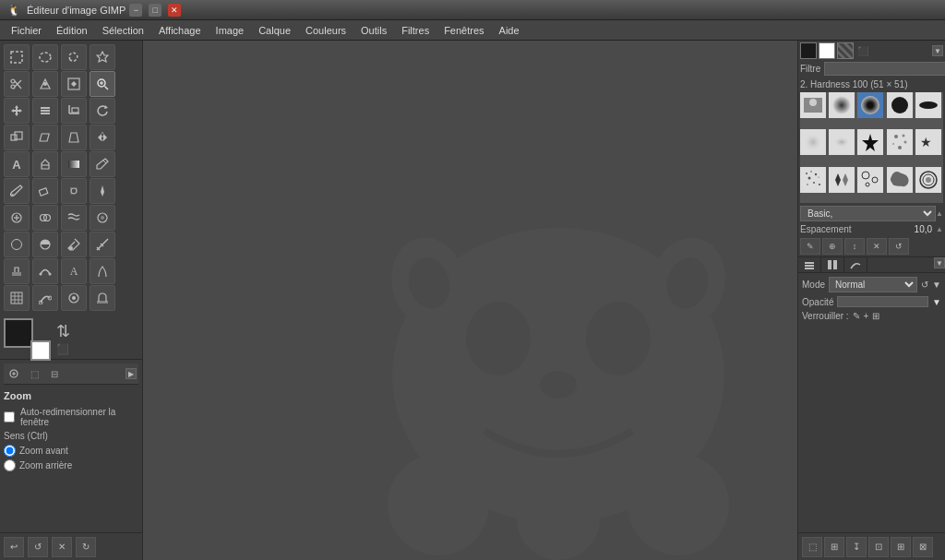 The image size is (945, 560). I want to click on panel-collapse-button: ▶, so click(131, 374).